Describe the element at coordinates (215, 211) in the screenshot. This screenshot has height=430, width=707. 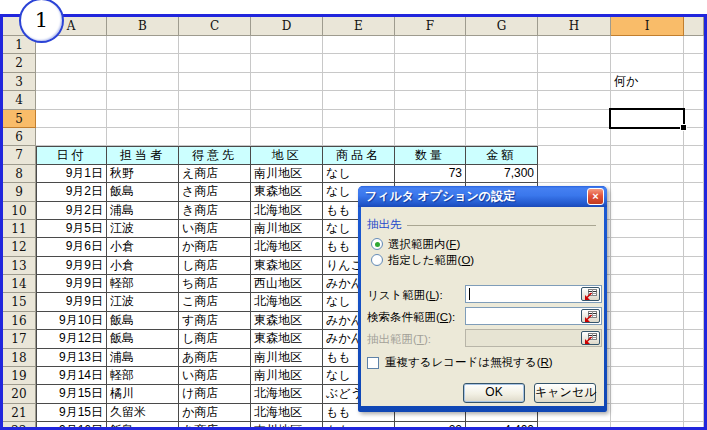
I see `cell-C10: き商店` at that location.